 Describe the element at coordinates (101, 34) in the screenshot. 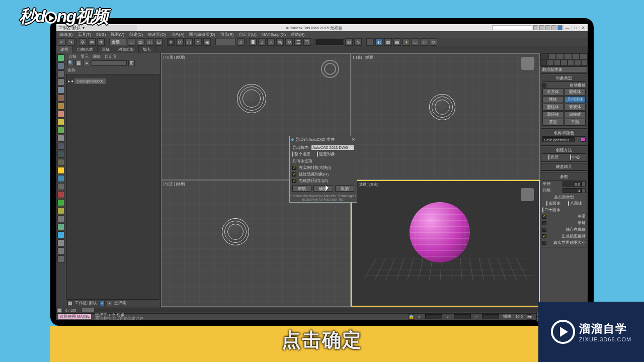

I see `menu-group: 组(G)` at that location.